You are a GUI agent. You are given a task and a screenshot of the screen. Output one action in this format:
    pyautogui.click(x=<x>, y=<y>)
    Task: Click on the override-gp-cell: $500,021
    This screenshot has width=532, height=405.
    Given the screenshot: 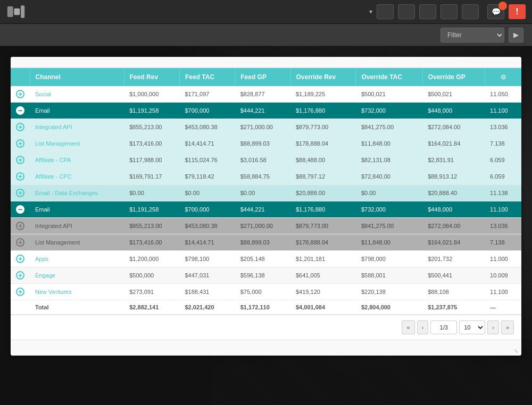 What is the action you would take?
    pyautogui.click(x=453, y=95)
    